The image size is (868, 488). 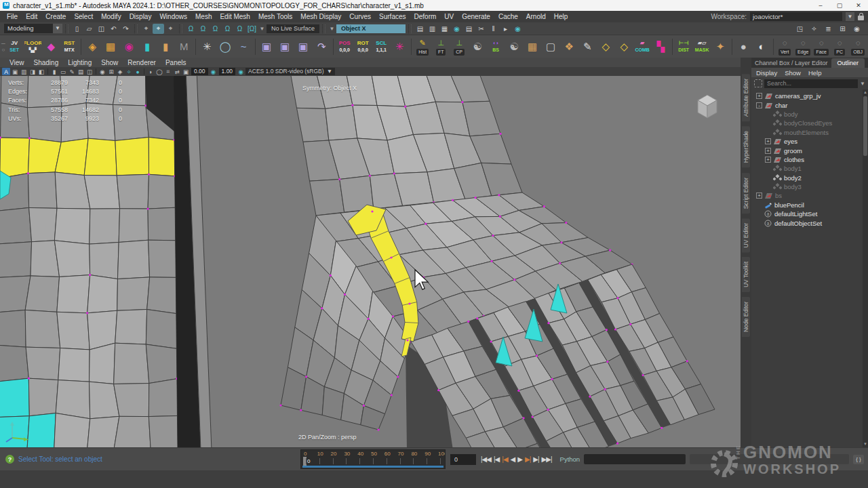 I want to click on menu-mesh-tools: Mesh Tools, so click(x=275, y=16).